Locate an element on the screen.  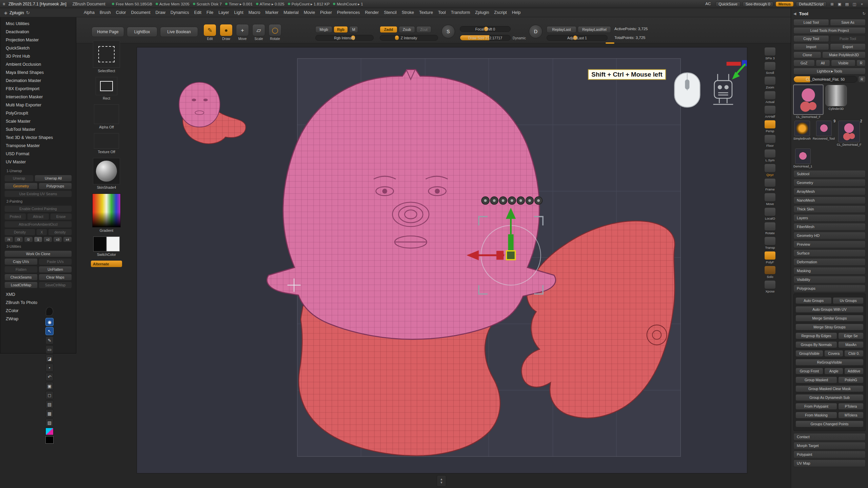
density-x-button: X is located at coordinates (42, 232).